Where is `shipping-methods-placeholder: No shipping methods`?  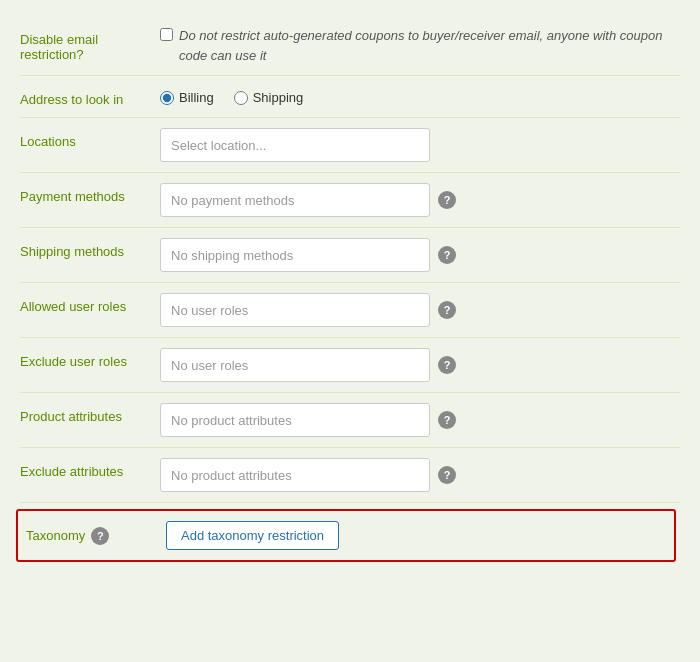
shipping-methods-placeholder: No shipping methods is located at coordinates (232, 256).